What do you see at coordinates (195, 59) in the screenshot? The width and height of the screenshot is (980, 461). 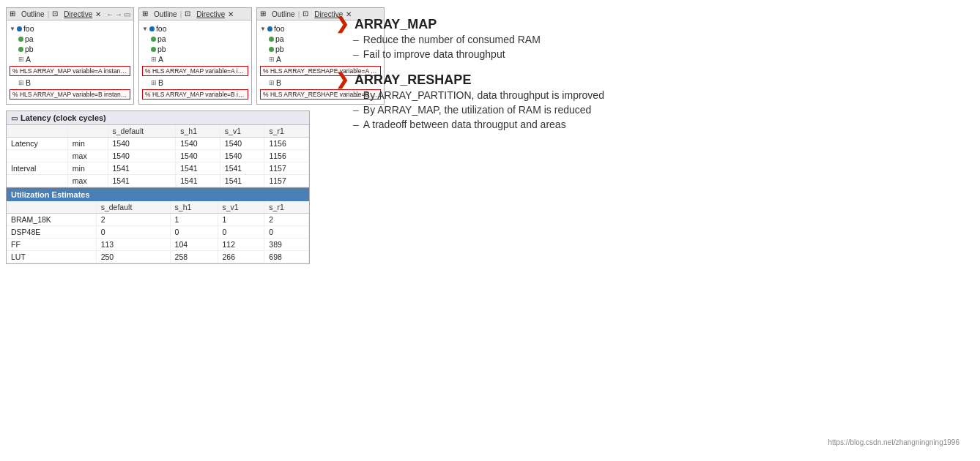 I see `tree-a-2: ⊞ A` at bounding box center [195, 59].